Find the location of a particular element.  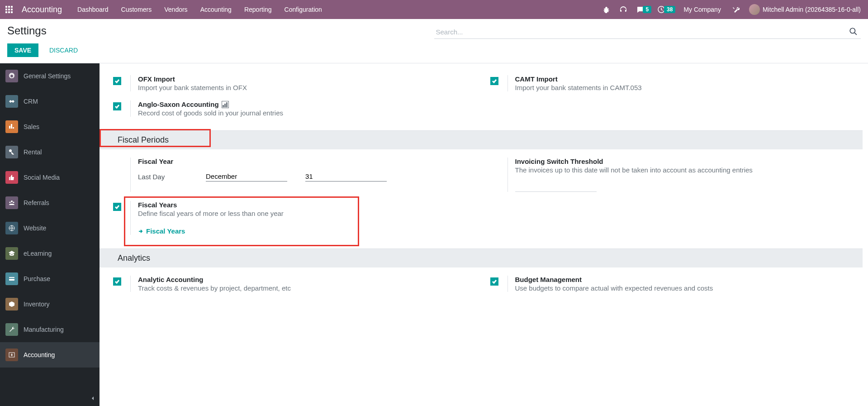

sidebar-item-label: Rental is located at coordinates (33, 152).